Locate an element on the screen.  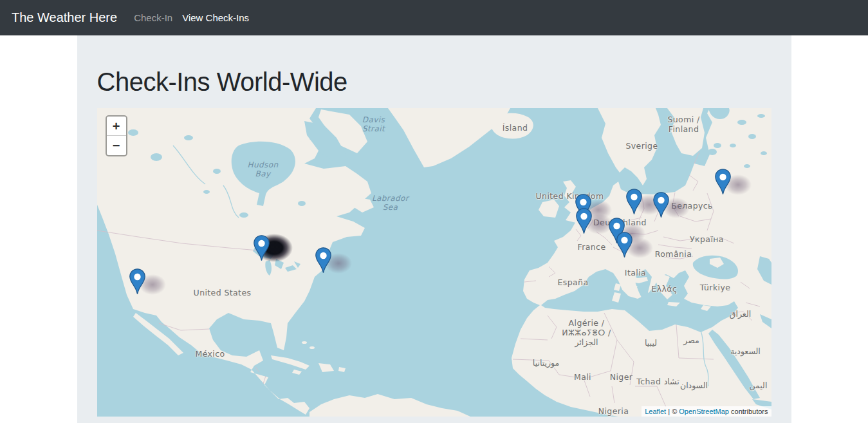
navbar-brand: The Weather Here is located at coordinates (64, 18).